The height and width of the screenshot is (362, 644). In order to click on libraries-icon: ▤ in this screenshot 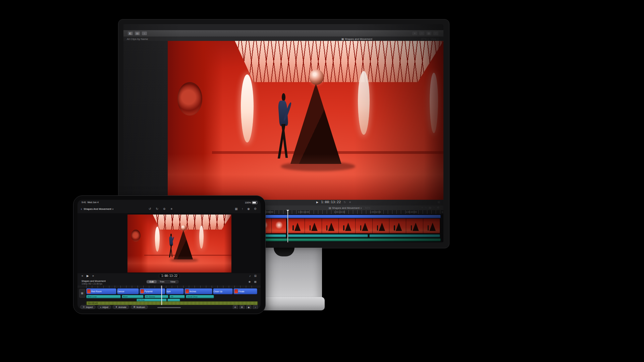, I will do `click(138, 34)`.